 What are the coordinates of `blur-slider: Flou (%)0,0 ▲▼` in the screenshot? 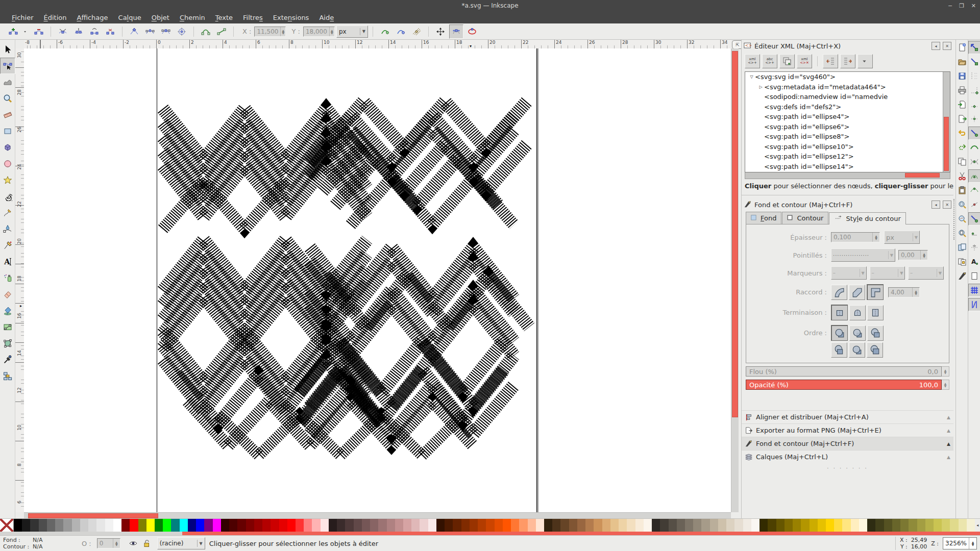 It's located at (847, 371).